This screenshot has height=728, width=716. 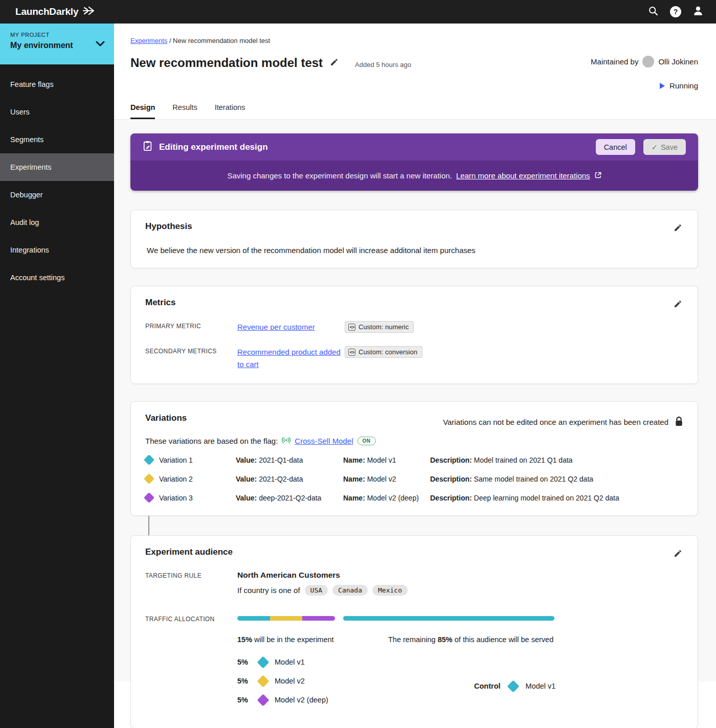 What do you see at coordinates (291, 327) in the screenshot?
I see `primary-metric-link: Revenue per customer` at bounding box center [291, 327].